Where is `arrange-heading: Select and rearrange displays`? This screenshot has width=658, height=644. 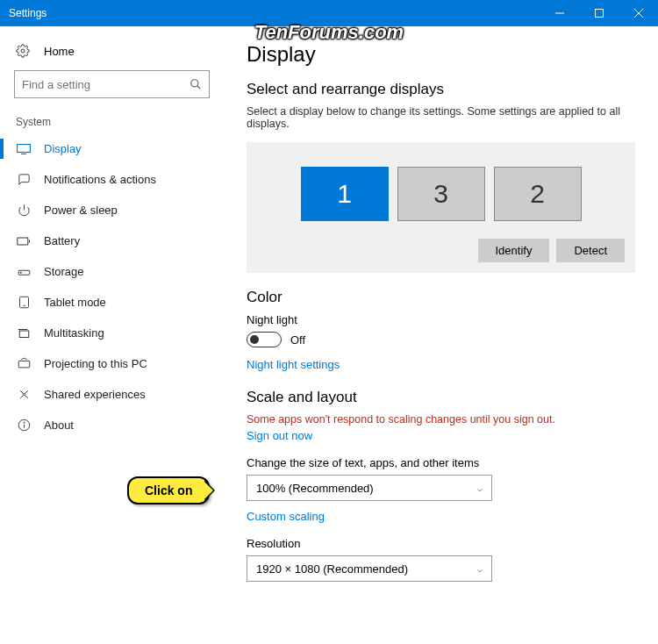
arrange-heading: Select and rearrange displays is located at coordinates (440, 89).